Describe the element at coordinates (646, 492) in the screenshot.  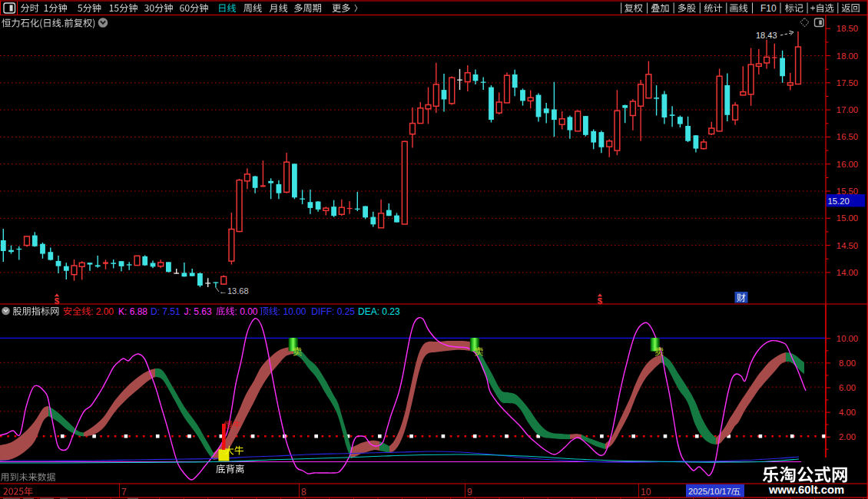
I see `svg-text: 10` at that location.